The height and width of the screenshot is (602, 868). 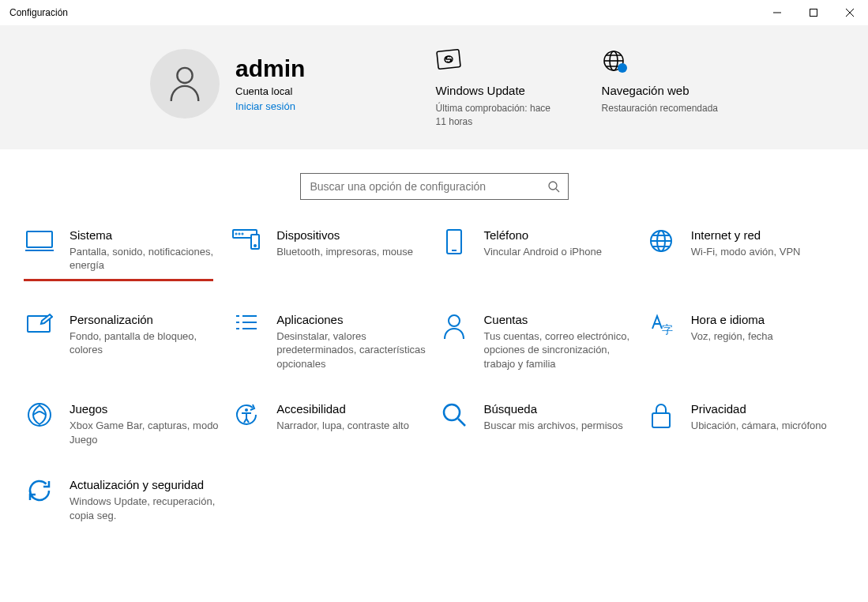 I want to click on tile-privacidad: PrivacidadUbicación, cámara, micrófono, so click(x=745, y=424).